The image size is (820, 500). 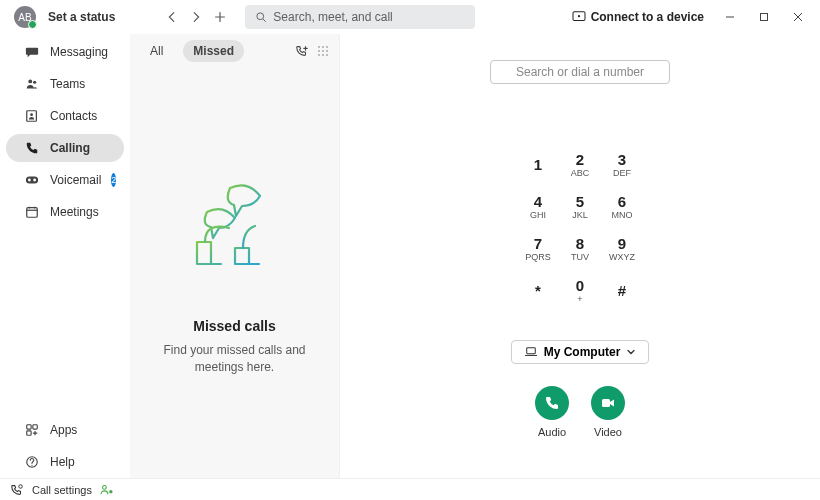 What do you see at coordinates (552, 432) in the screenshot?
I see `audio-label: Audio` at bounding box center [552, 432].